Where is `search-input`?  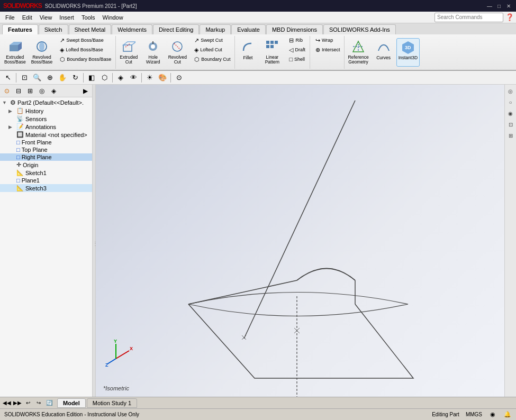 search-input is located at coordinates (469, 17).